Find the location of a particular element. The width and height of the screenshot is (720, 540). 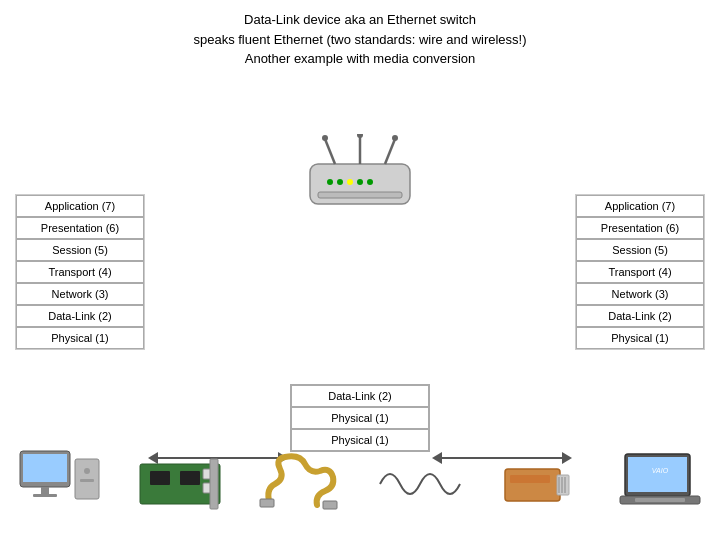

cable-svg is located at coordinates (300, 484).